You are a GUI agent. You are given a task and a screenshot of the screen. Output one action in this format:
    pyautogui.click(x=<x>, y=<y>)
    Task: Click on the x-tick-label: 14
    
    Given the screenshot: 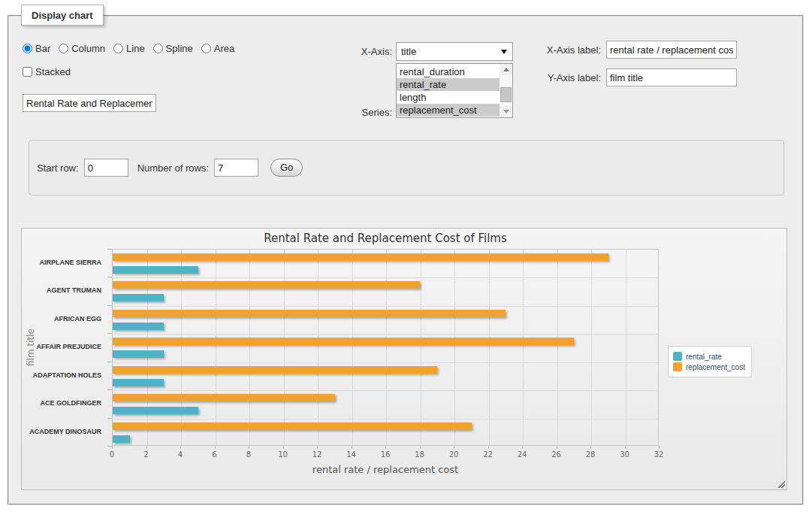 What is the action you would take?
    pyautogui.click(x=352, y=454)
    